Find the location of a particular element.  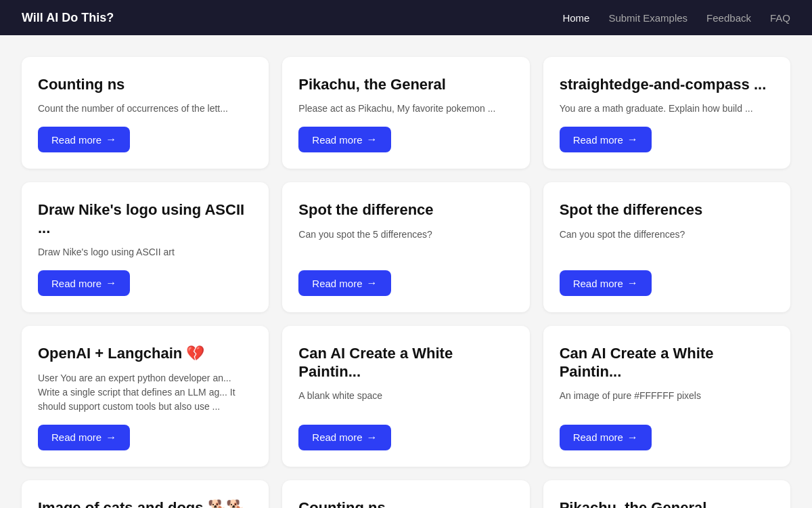

card-desc: An image of pure #FFFFFF pixels is located at coordinates (667, 401).